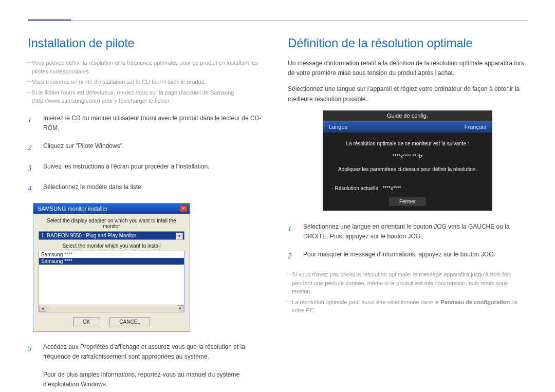 This screenshot has width=555, height=392. Describe the element at coordinates (112, 235) in the screenshot. I see `adapter-dropdown: 1. RADEON 9550 : Plug and Play Monitor ▾` at that location.